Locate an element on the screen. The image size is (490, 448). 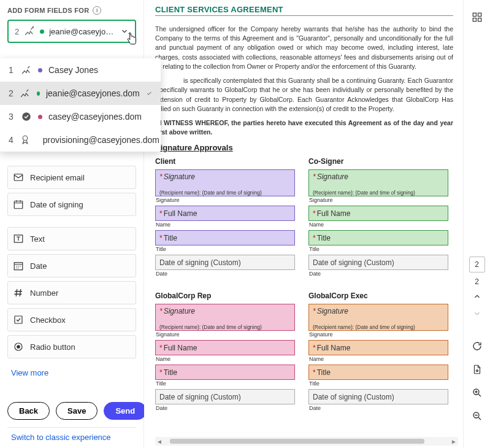
dd-num: 3 is located at coordinates (12, 117).